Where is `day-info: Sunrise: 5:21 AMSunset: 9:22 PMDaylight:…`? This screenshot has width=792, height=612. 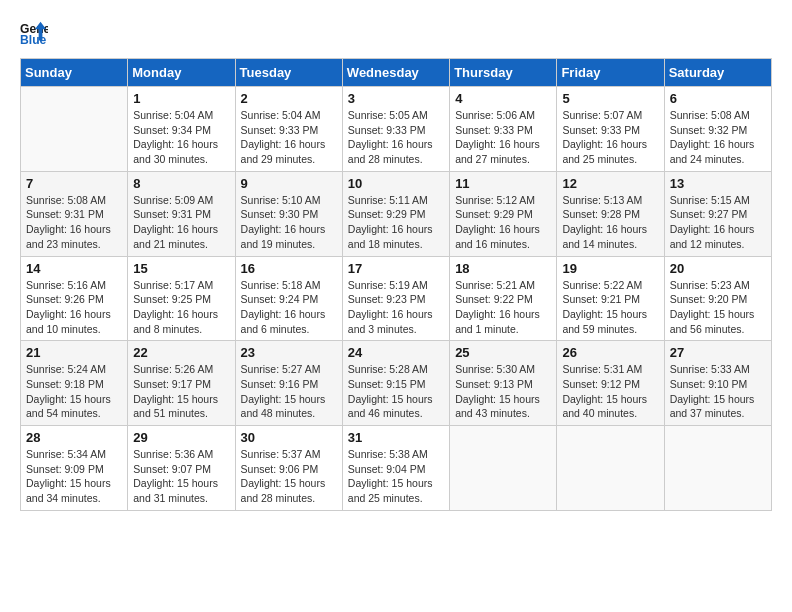 day-info: Sunrise: 5:21 AMSunset: 9:22 PMDaylight:… is located at coordinates (503, 308).